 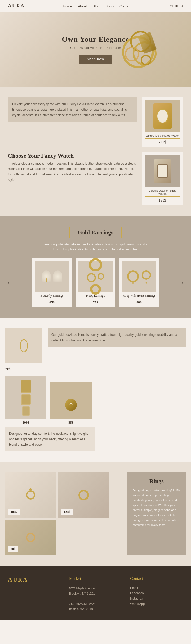 What do you see at coordinates (139, 283) in the screenshot?
I see `earring-card-hoop-heart: ♥ ♥ Hoop with Heart Earrings 80$` at bounding box center [139, 283].